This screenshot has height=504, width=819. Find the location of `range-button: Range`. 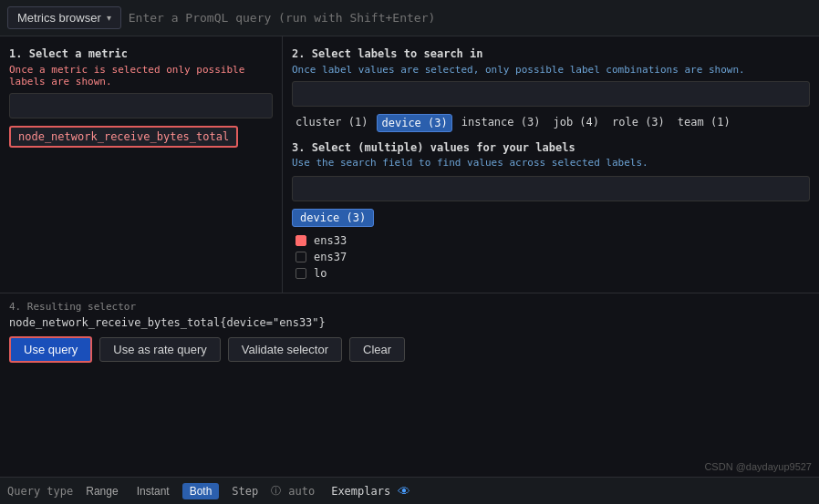

range-button: Range is located at coordinates (102, 491).